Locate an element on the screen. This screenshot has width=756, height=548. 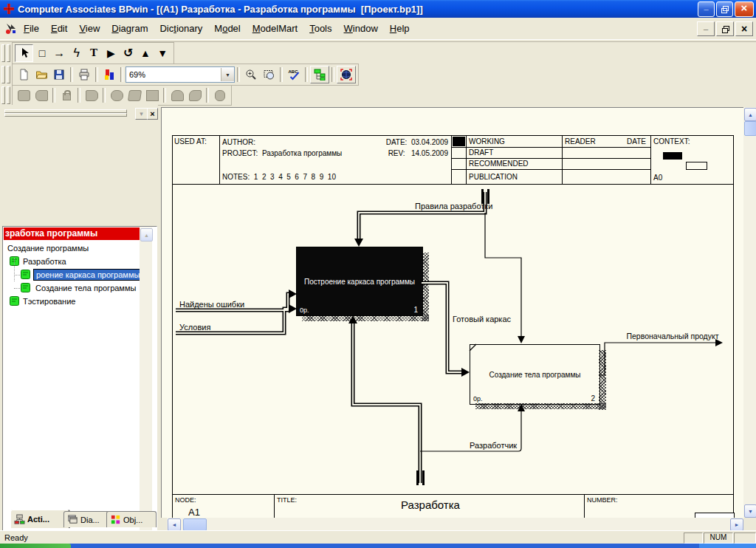
open-button is located at coordinates (41, 75).